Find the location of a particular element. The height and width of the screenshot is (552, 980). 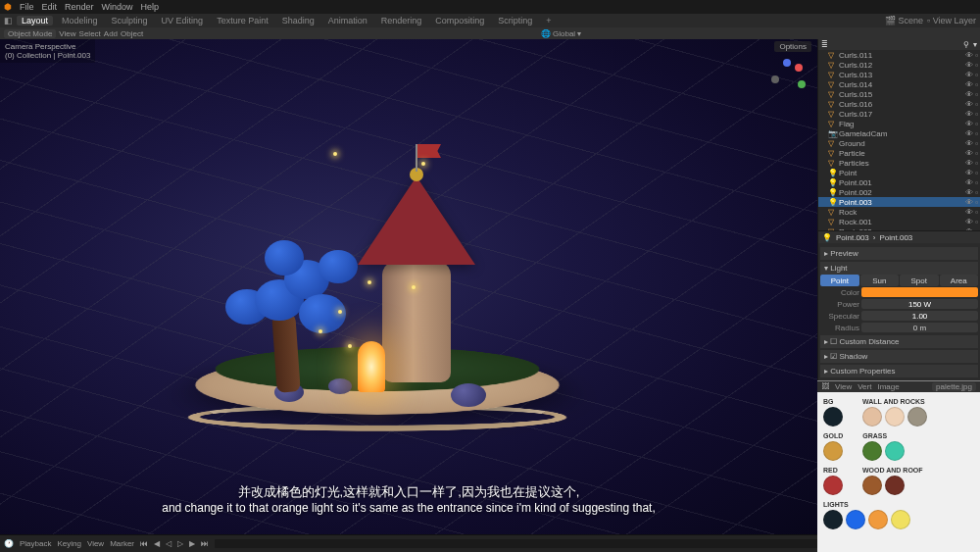

prev-key-icon: ◀ is located at coordinates (157, 543).